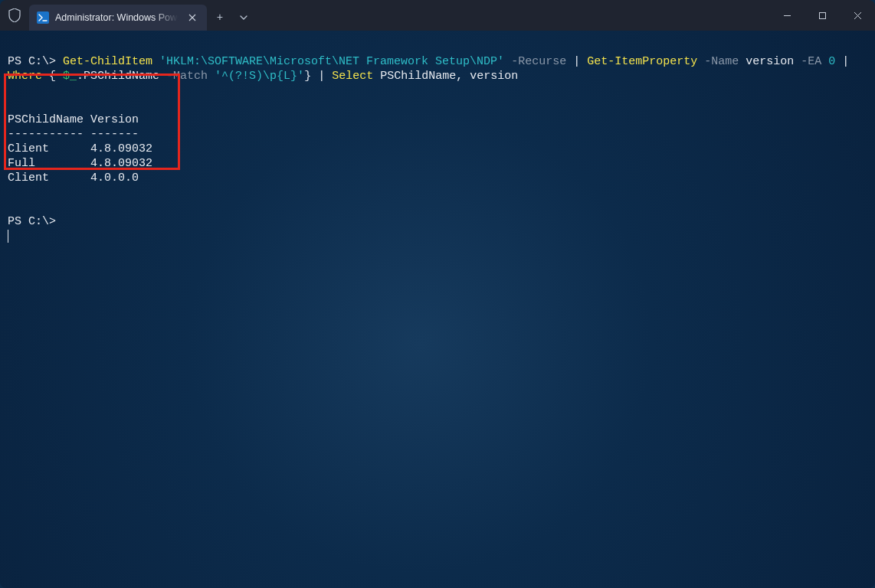  What do you see at coordinates (787, 15) in the screenshot?
I see `minimize-button` at bounding box center [787, 15].